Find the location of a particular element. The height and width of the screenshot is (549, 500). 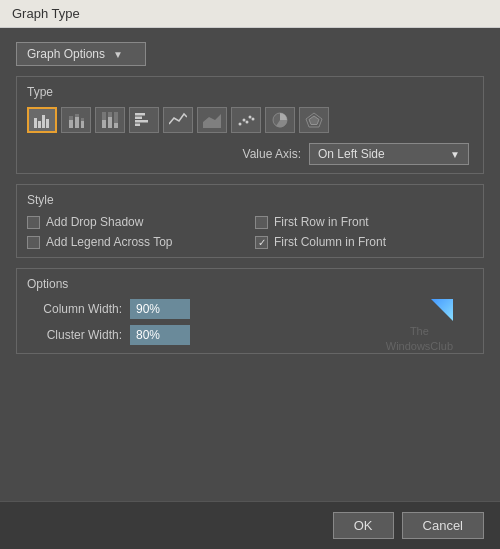

checkbox-add-drop-shadow-box is located at coordinates (34, 222).